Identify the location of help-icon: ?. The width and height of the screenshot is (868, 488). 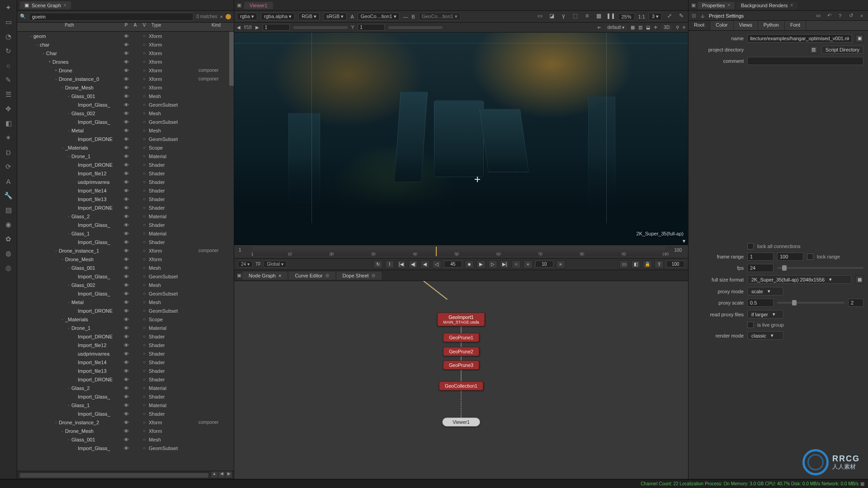
(840, 16).